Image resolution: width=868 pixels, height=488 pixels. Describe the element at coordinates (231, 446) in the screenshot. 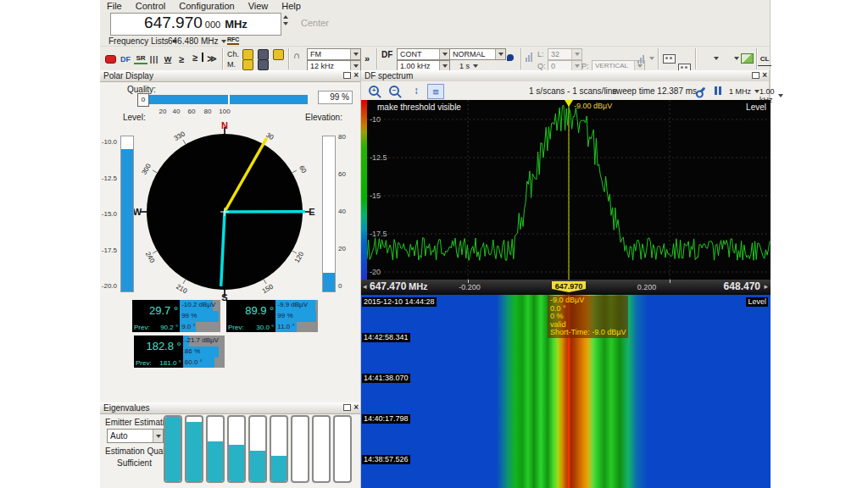

I see `eigenvalues-panel: Eigenvalues × Emitter Estimation: Auto E…` at that location.